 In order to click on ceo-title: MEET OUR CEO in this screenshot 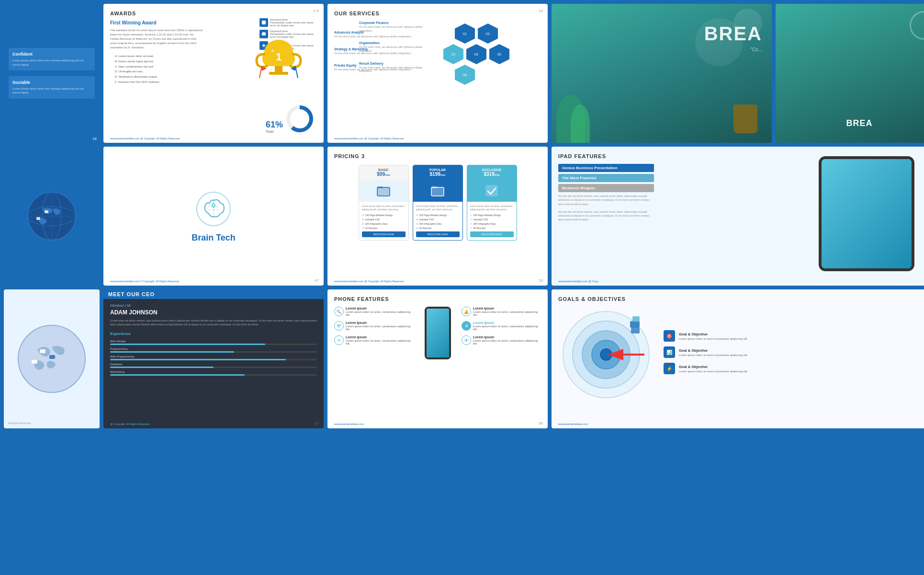, I will do `click(214, 294)`.